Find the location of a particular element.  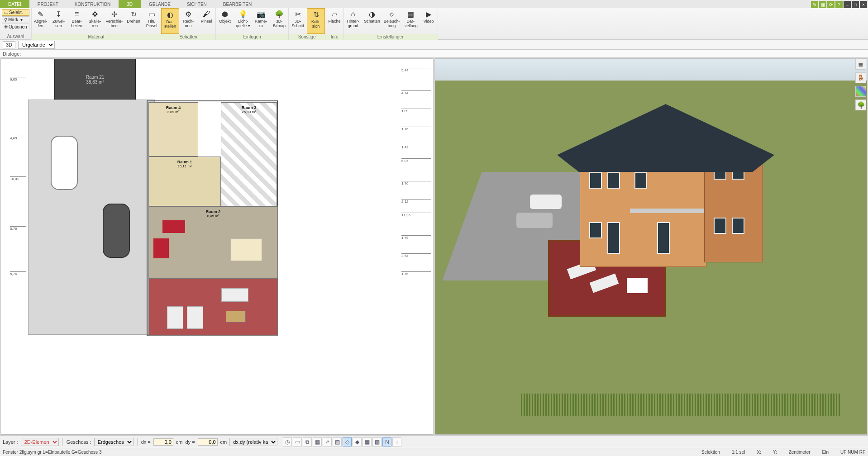

grid2-icon: ▩ is located at coordinates (377, 442).